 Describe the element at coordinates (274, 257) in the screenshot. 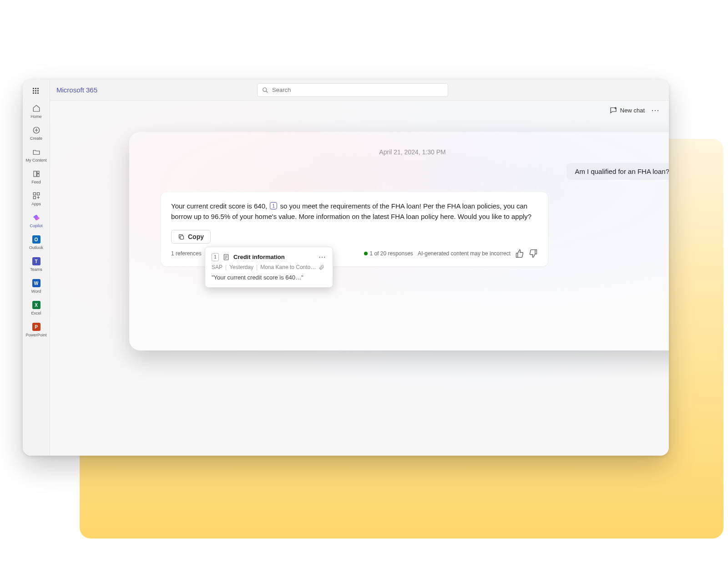

I see `reference-title: Credit information` at that location.